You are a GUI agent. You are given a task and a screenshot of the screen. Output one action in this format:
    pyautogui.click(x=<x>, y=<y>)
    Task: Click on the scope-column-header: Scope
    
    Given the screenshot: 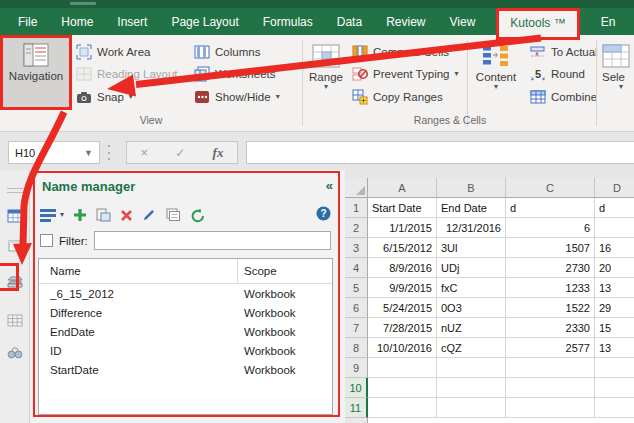 What is the action you would take?
    pyautogui.click(x=284, y=271)
    